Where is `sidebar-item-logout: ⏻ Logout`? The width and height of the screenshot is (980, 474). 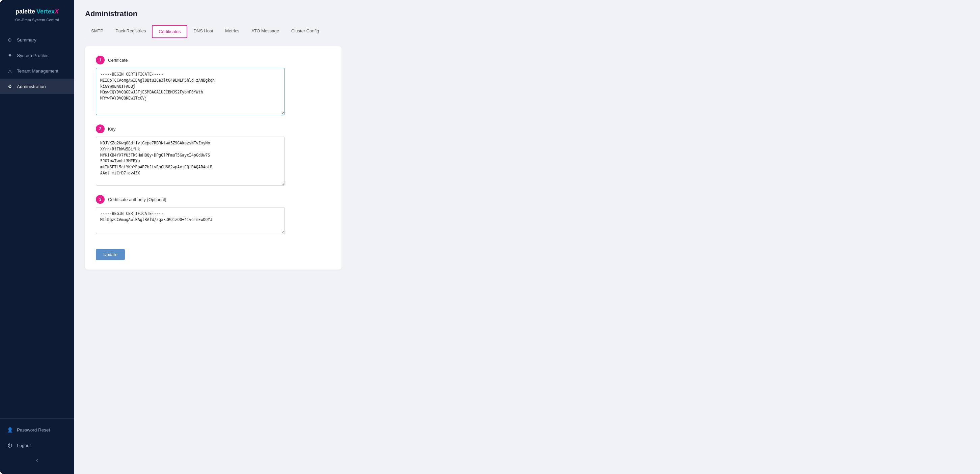
sidebar-item-logout: ⏻ Logout is located at coordinates (37, 445).